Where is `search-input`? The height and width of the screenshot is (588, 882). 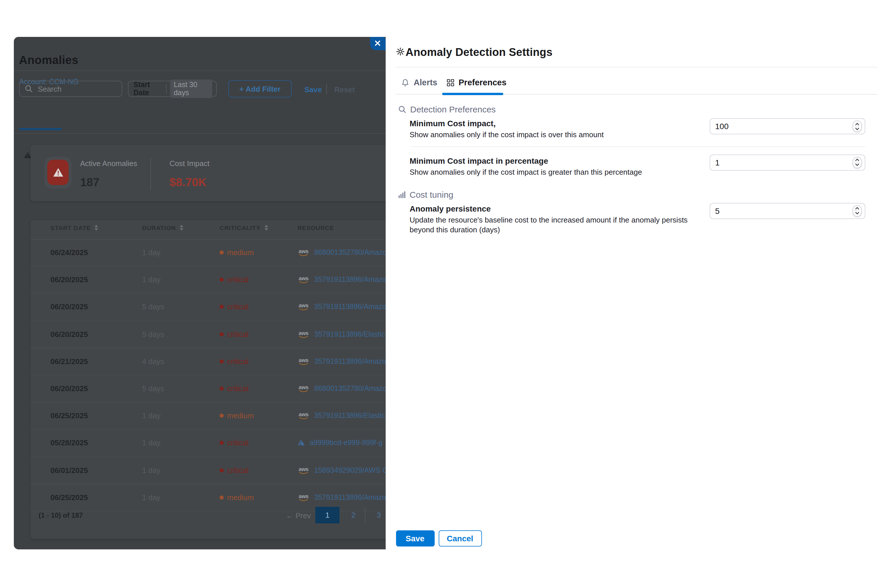 search-input is located at coordinates (88, 89).